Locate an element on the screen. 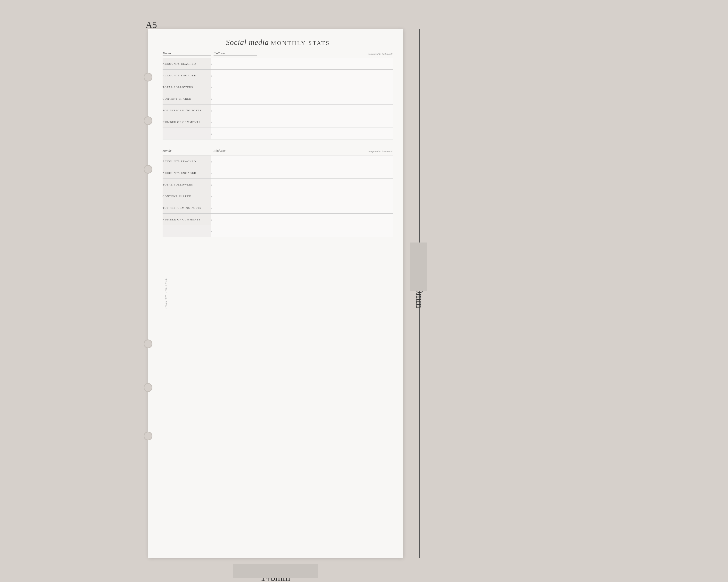  month-label-2: Month- is located at coordinates (187, 151).